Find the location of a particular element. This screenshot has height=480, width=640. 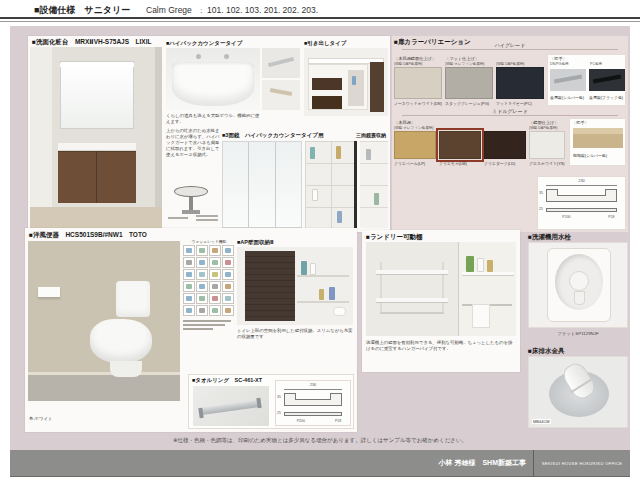

color-name: グロスホワイト(YS) is located at coordinates (547, 164).